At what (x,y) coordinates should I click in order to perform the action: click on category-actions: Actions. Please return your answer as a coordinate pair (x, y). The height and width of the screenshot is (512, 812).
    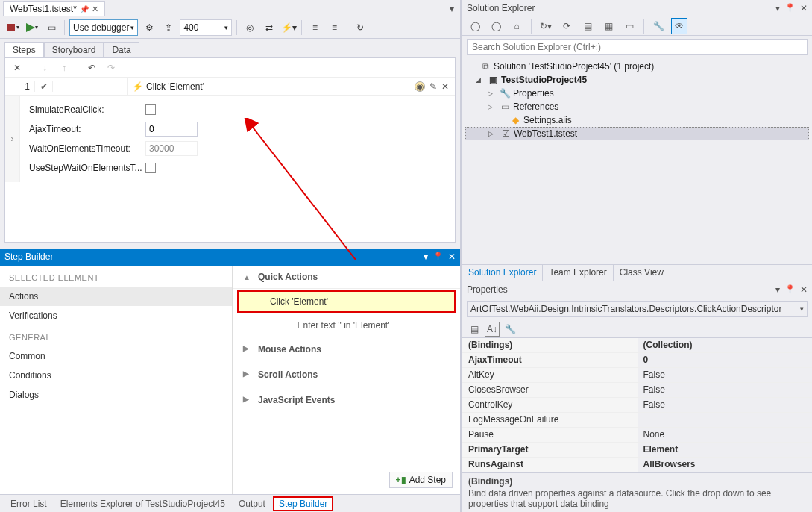
    Looking at the image, I should click on (116, 296).